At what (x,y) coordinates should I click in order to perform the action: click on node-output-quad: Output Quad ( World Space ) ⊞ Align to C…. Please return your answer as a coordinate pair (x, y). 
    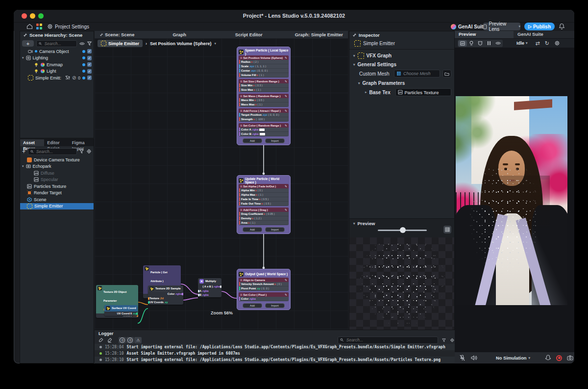
    Looking at the image, I should click on (264, 289).